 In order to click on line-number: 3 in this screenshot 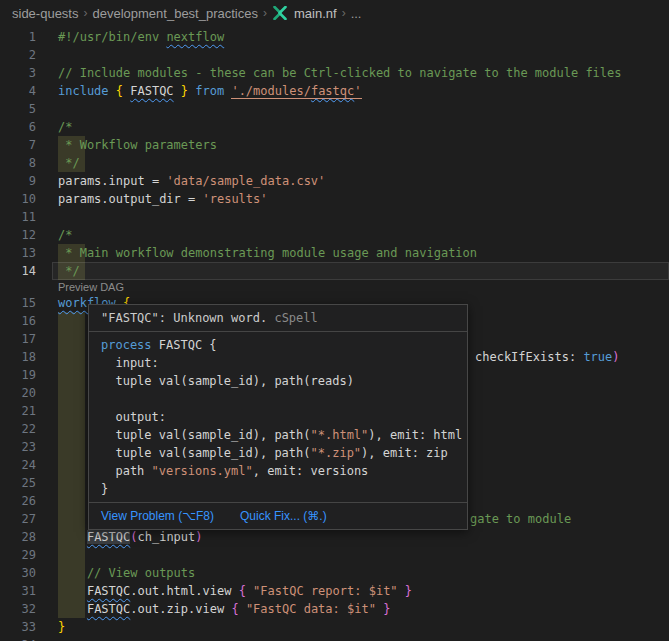, I will do `click(23, 73)`.